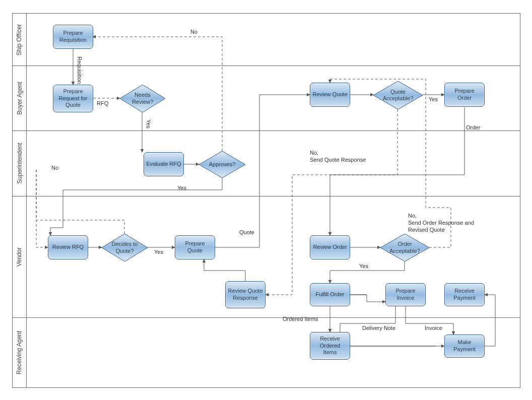 The height and width of the screenshot is (400, 532). I want to click on process-review-rfq: Review RFQ, so click(68, 247).